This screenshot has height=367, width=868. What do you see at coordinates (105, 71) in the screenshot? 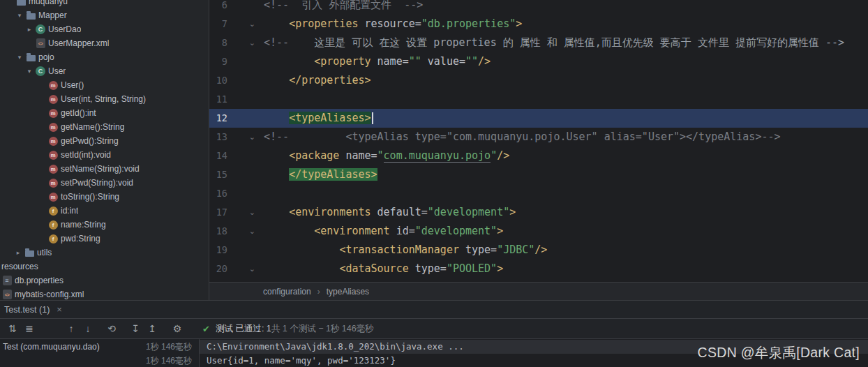
I see `tree-item-user: ▾CUser` at bounding box center [105, 71].